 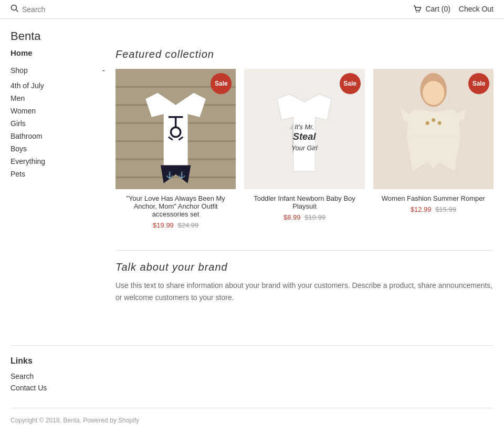 I want to click on sale-badge-2: Sale, so click(x=350, y=84).